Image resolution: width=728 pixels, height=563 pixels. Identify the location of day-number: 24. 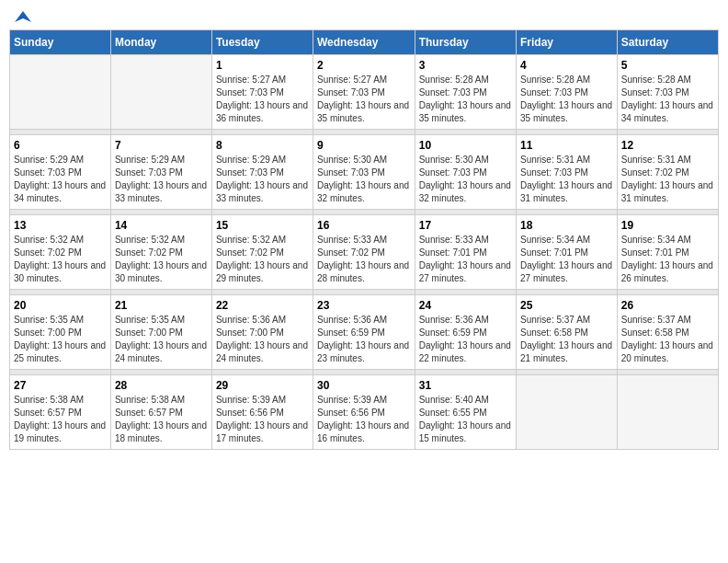
(465, 305).